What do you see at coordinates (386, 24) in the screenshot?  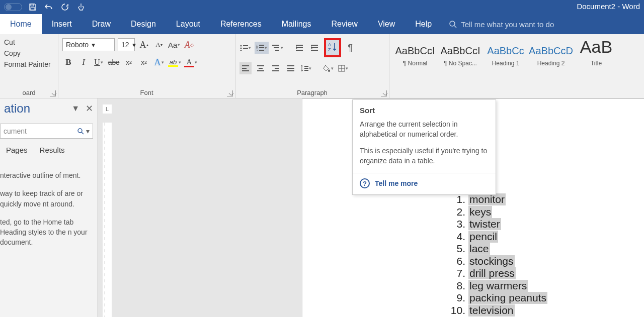 I see `tab-view: View` at bounding box center [386, 24].